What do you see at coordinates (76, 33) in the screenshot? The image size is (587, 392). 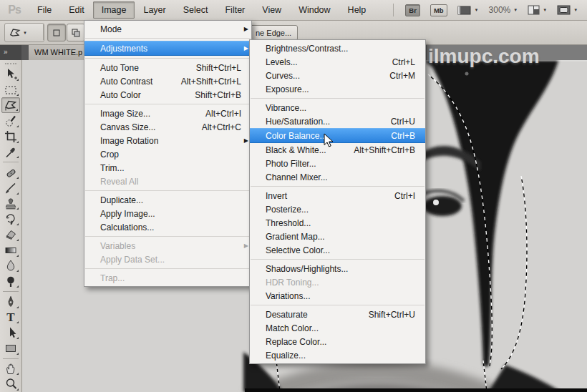 I see `add-to-selection-button` at bounding box center [76, 33].